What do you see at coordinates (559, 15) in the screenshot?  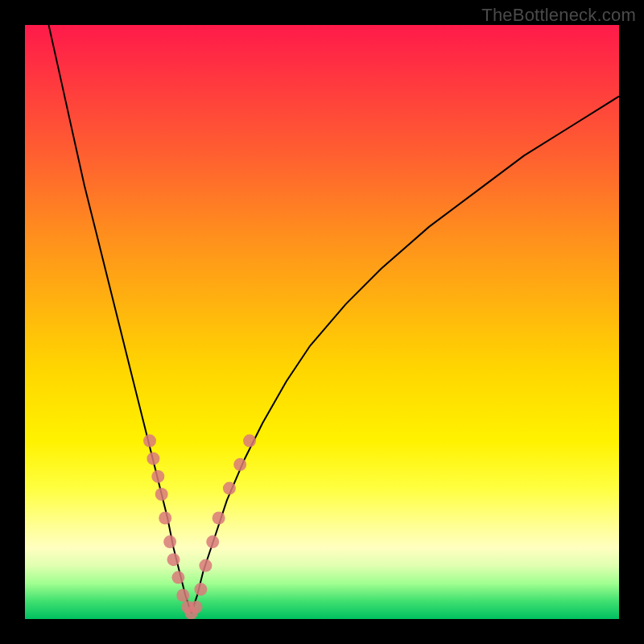 I see `watermark-text: TheBottleneck.com` at bounding box center [559, 15].